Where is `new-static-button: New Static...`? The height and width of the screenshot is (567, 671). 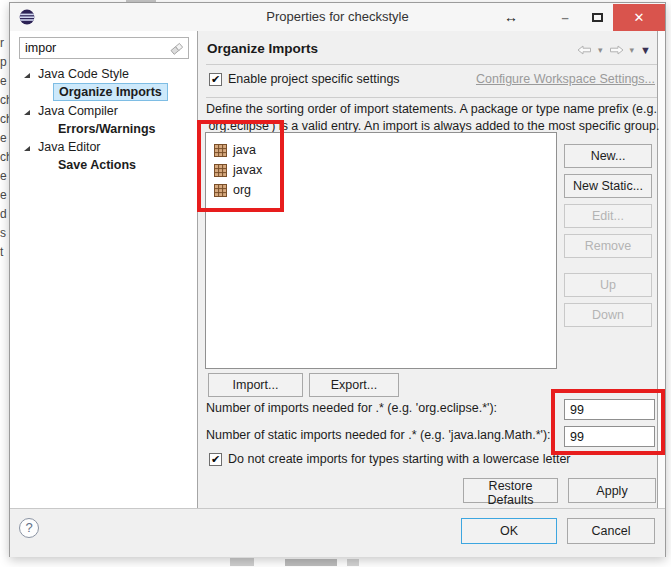 new-static-button: New Static... is located at coordinates (608, 186).